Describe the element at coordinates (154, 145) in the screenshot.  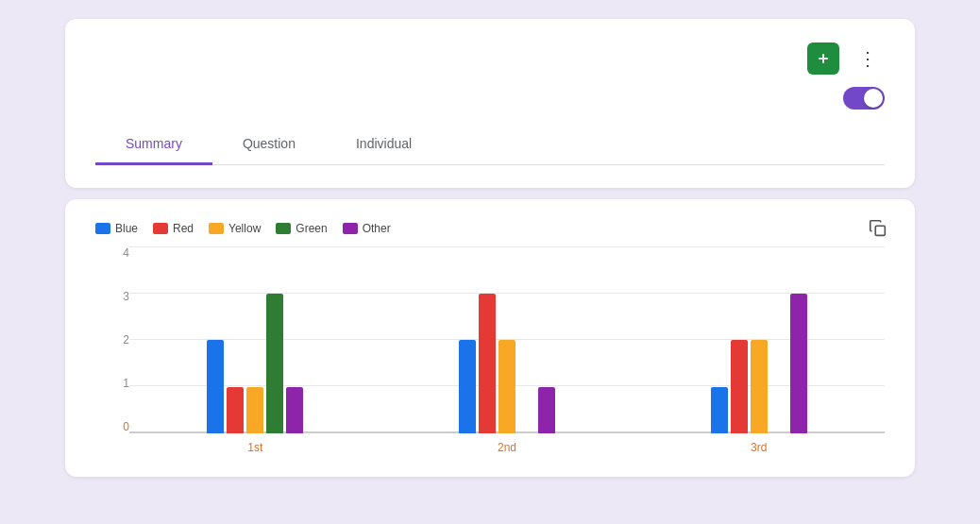
I see `tab-summary: Summary` at that location.